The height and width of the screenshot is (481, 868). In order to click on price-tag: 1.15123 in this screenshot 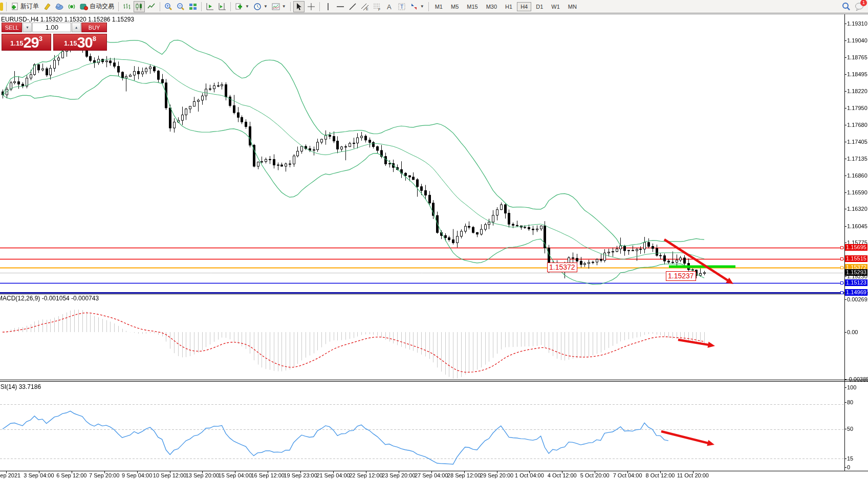, I will do `click(856, 282)`.